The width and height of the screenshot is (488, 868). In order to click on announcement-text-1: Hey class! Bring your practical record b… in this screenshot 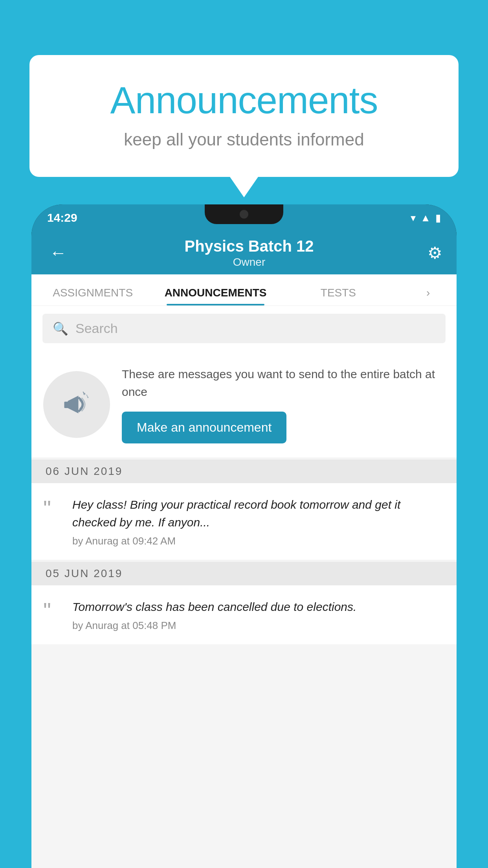, I will do `click(259, 513)`.